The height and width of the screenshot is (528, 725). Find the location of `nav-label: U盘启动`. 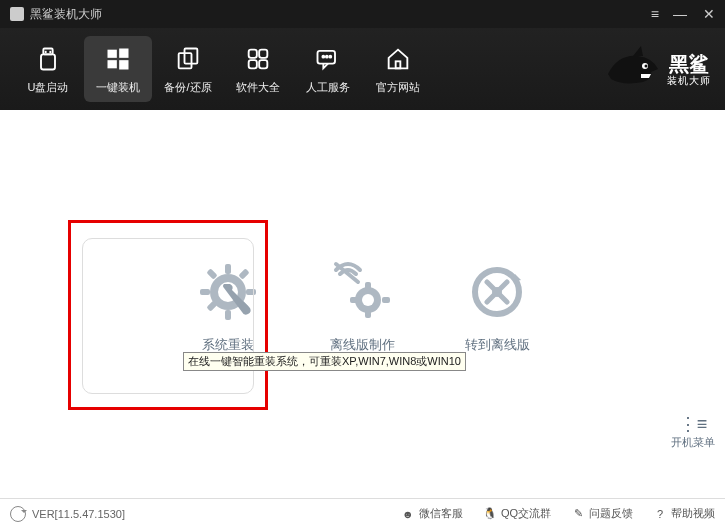

nav-label: U盘启动 is located at coordinates (48, 88).